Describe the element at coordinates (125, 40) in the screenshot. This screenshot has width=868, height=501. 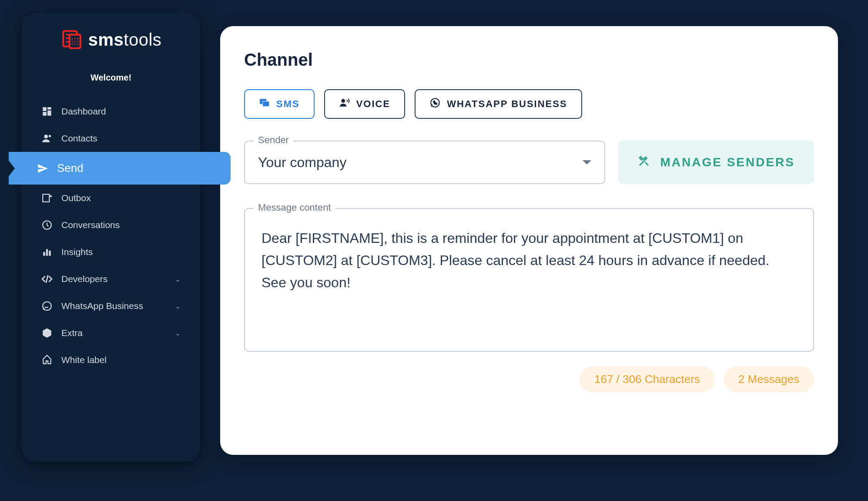
I see `logo-text: smstools` at that location.